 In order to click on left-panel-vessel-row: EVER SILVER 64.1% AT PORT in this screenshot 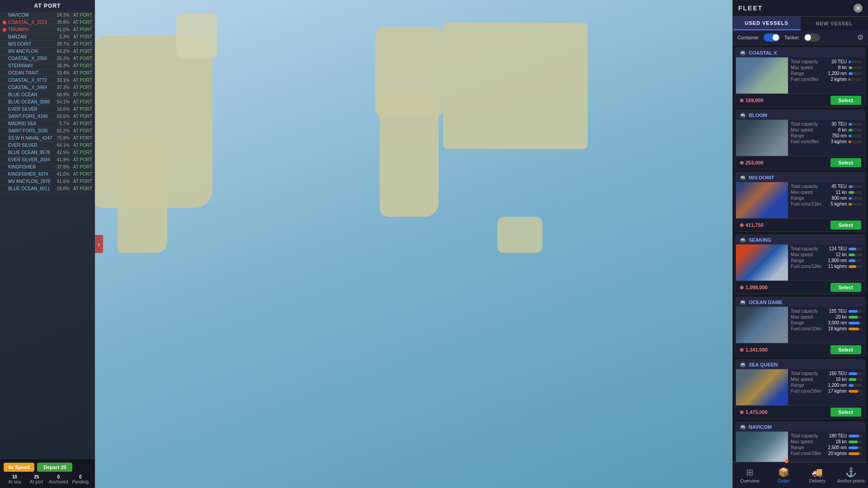, I will do `click(47, 145)`.